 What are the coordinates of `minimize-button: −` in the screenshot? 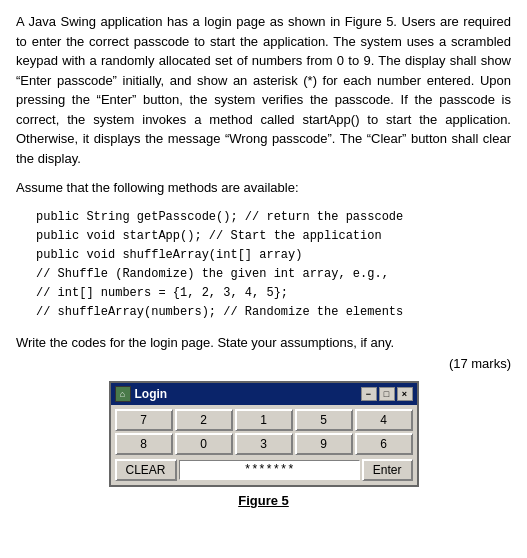 It's located at (369, 394).